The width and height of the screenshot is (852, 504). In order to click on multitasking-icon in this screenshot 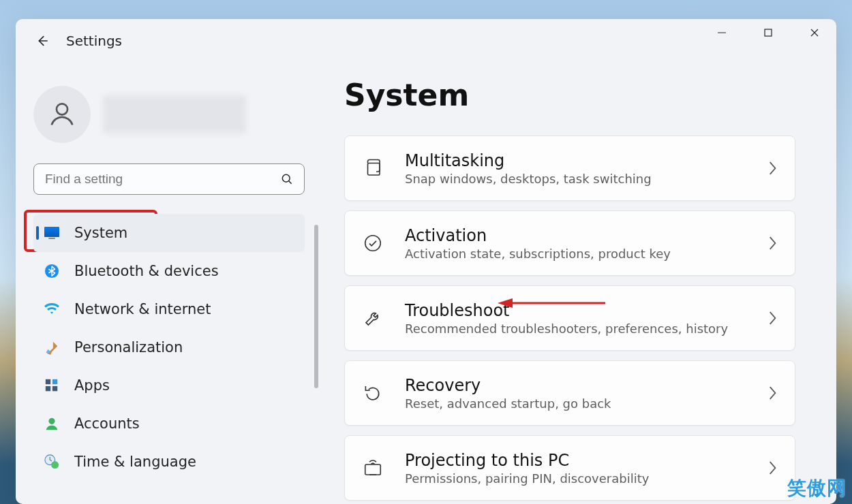, I will do `click(373, 168)`.